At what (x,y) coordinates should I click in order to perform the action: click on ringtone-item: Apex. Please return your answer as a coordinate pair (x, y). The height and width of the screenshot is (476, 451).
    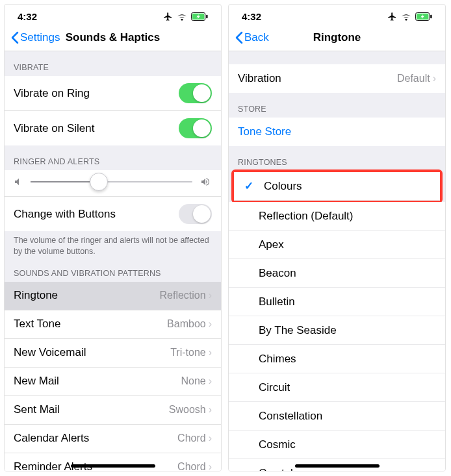
    Looking at the image, I should click on (337, 245).